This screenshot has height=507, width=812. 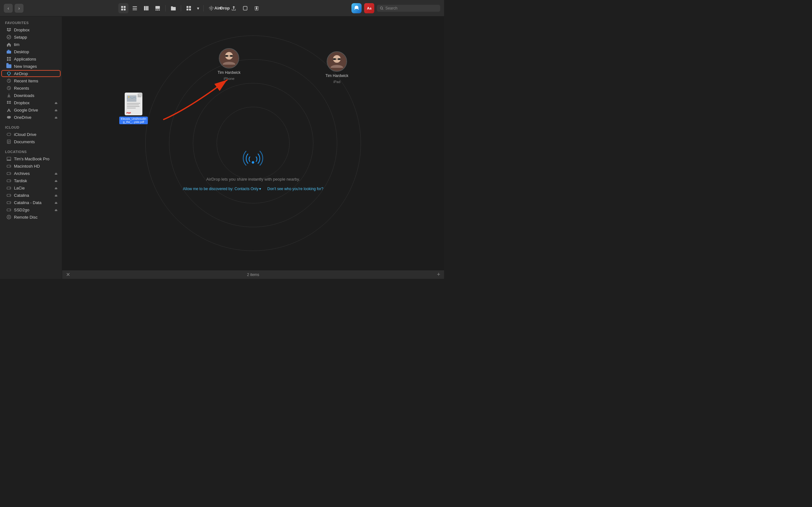 I want to click on status-bar: ✕ 2 items +, so click(x=253, y=274).